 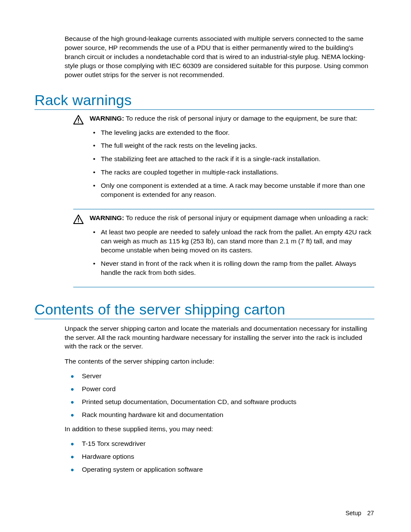 I want to click on warning-block-1: WARNING: To reduce the risk of personal …, so click(x=224, y=162).